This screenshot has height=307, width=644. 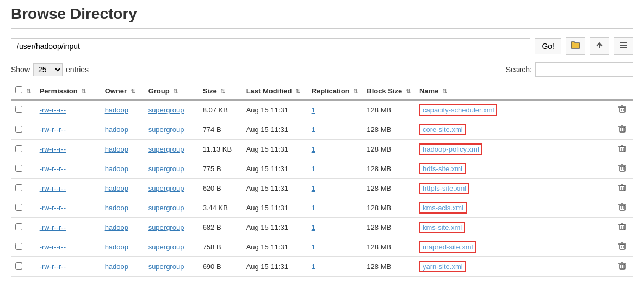 I want to click on row-name: kms-site.xml, so click(x=515, y=228).